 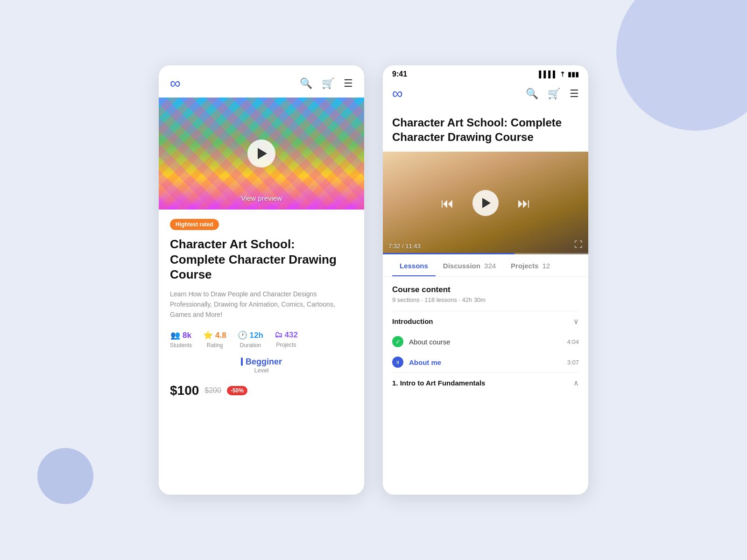 What do you see at coordinates (250, 340) in the screenshot?
I see `stat-duration: 🕐 12h Duration` at bounding box center [250, 340].